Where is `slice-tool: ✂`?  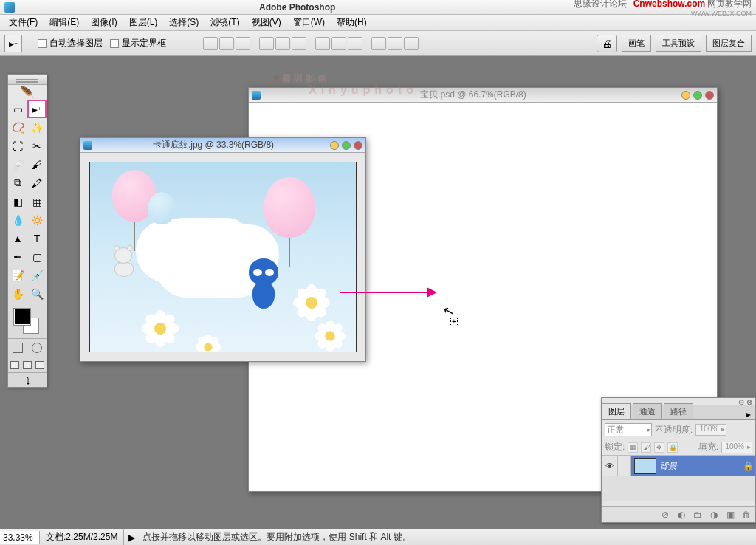
slice-tool: ✂ is located at coordinates (37, 146).